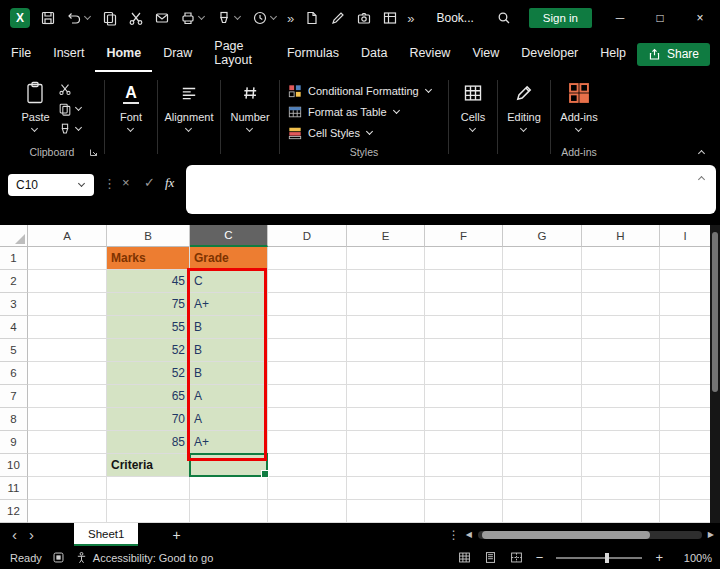 The image size is (720, 569). Describe the element at coordinates (70, 129) in the screenshot. I see `format-painter-button` at that location.